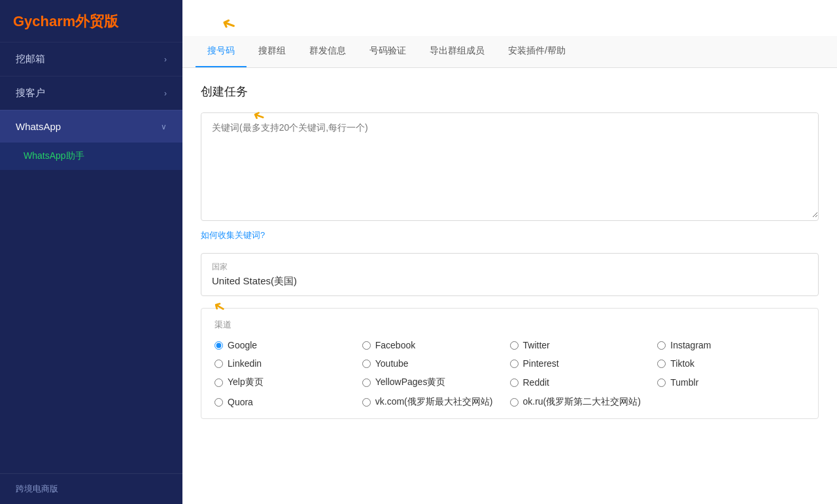 Image resolution: width=837 pixels, height=504 pixels. What do you see at coordinates (662, 345) in the screenshot?
I see `channel-radio-instagram` at bounding box center [662, 345].